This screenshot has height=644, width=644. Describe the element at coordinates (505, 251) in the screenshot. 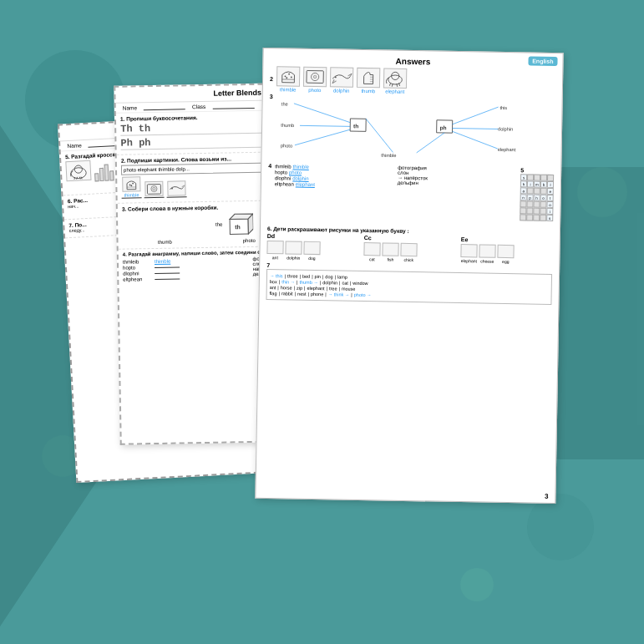

I see `egg-cat-img` at that location.